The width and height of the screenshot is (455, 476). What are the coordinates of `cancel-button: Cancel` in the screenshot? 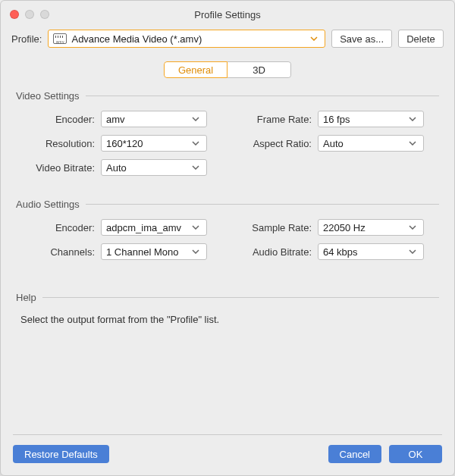 It's located at (355, 454).